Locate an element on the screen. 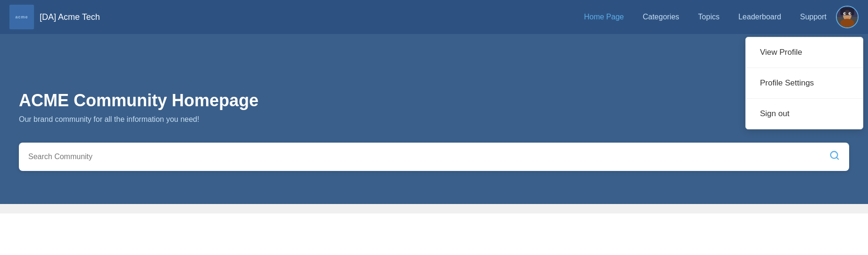 This screenshot has height=255, width=868. logo-box: acme is located at coordinates (22, 17).